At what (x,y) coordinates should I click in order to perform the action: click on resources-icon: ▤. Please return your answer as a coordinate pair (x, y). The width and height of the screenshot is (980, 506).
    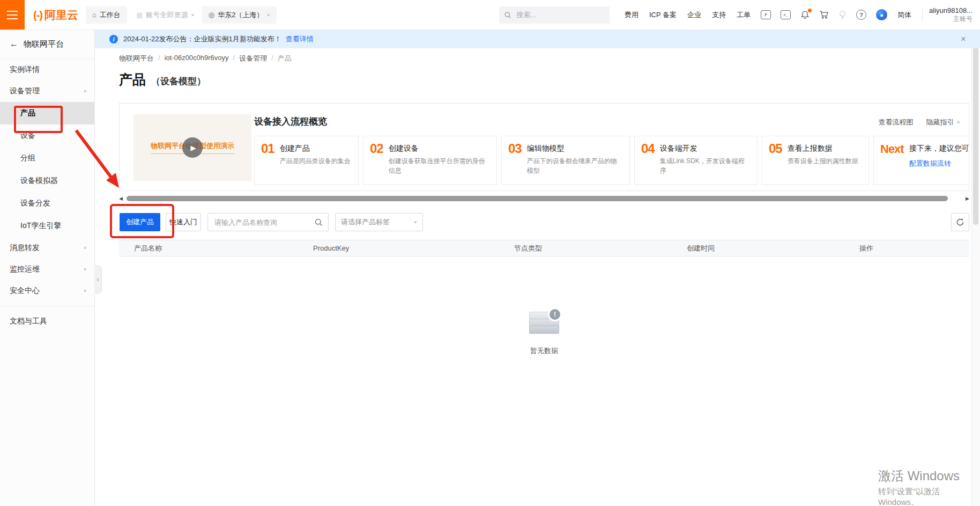
    Looking at the image, I should click on (139, 15).